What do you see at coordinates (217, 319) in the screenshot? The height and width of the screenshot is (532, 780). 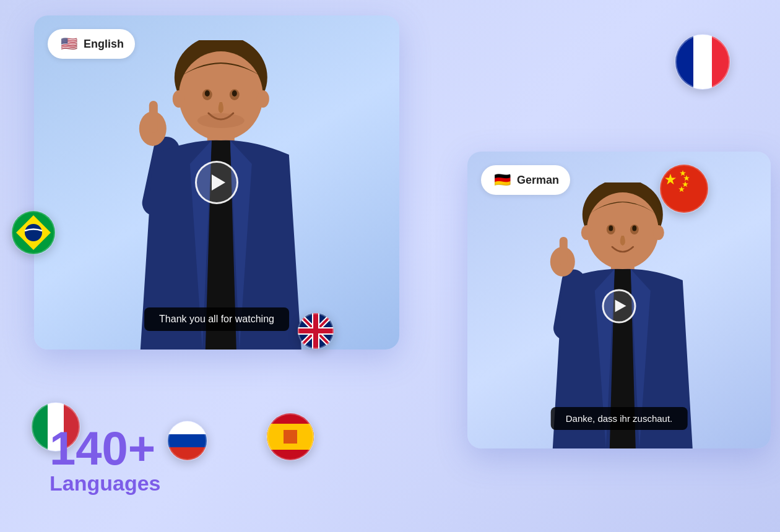 I see `english-subtitle: Thank you all for watching` at bounding box center [217, 319].